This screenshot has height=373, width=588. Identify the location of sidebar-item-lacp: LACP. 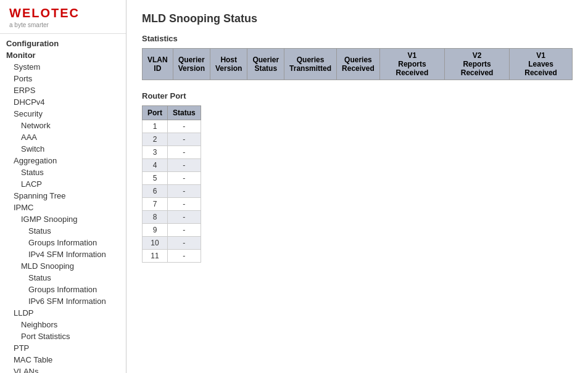
(63, 184).